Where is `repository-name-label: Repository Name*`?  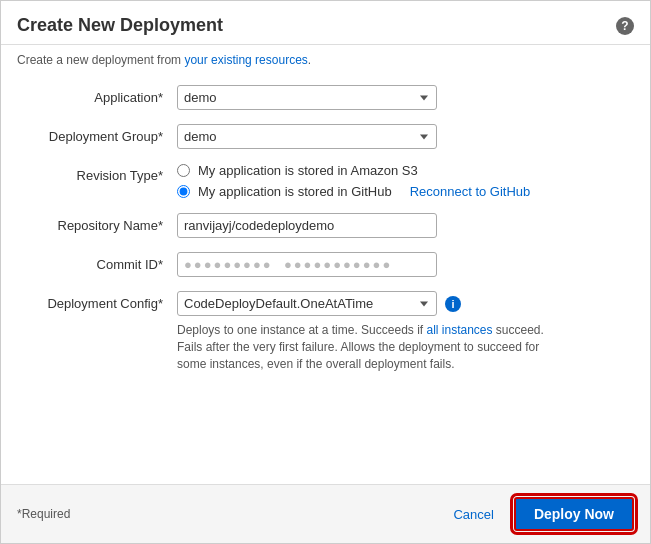
repository-name-label: Repository Name* is located at coordinates (97, 223).